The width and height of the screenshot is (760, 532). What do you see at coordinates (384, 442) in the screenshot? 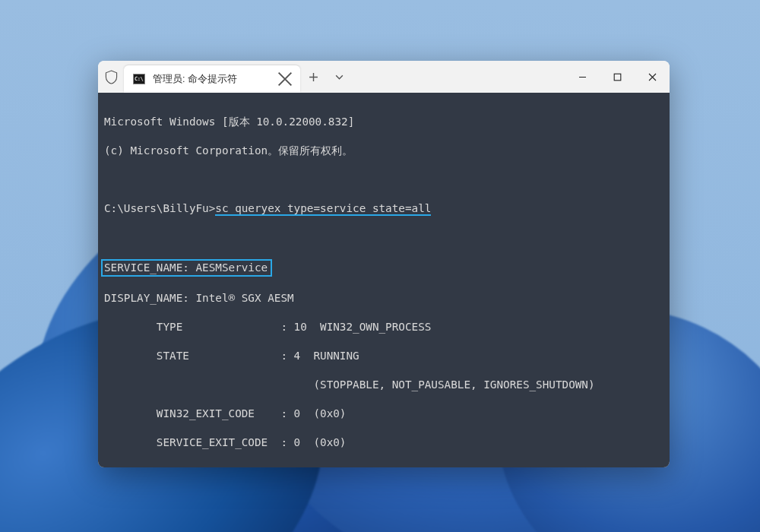
I see `output-line: SERVICE_EXIT_CODE : 0 (0x0)` at bounding box center [384, 442].